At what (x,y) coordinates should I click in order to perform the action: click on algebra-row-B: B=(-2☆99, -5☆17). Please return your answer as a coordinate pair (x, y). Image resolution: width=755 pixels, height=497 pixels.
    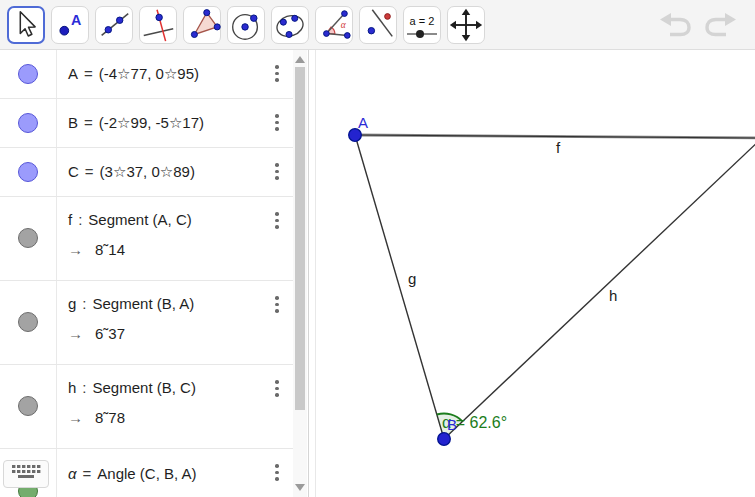
    Looking at the image, I should click on (146, 124).